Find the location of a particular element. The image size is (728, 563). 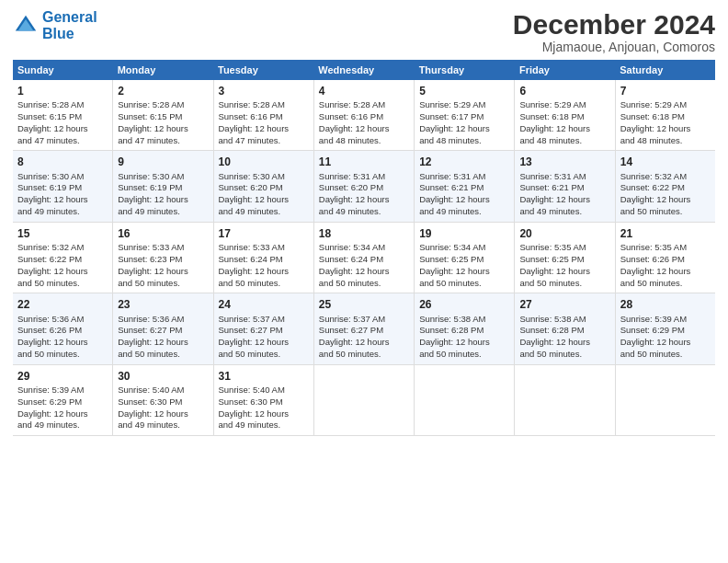

calendar-cell: 25Sunrise: 5:37 AM Sunset: 6:27 PM Dayli… is located at coordinates (364, 329).